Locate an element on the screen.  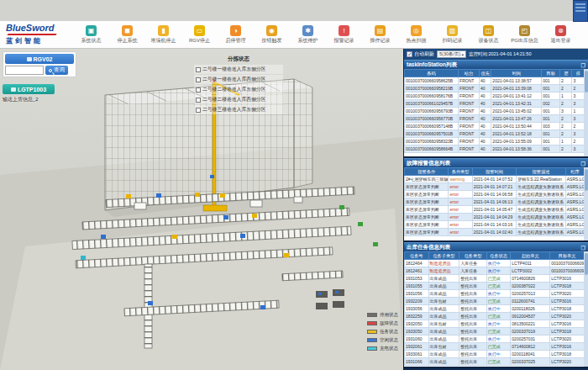
table-row: 0010037000660956793BFRONT402021-04-01 13… is located at coordinates (495, 111).